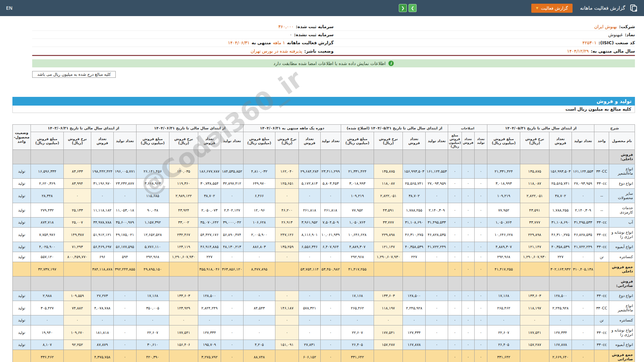 The image size is (644, 362). Describe the element at coordinates (324, 157) in the screenshot. I see `section-row: فروش داخلی:` at that location.